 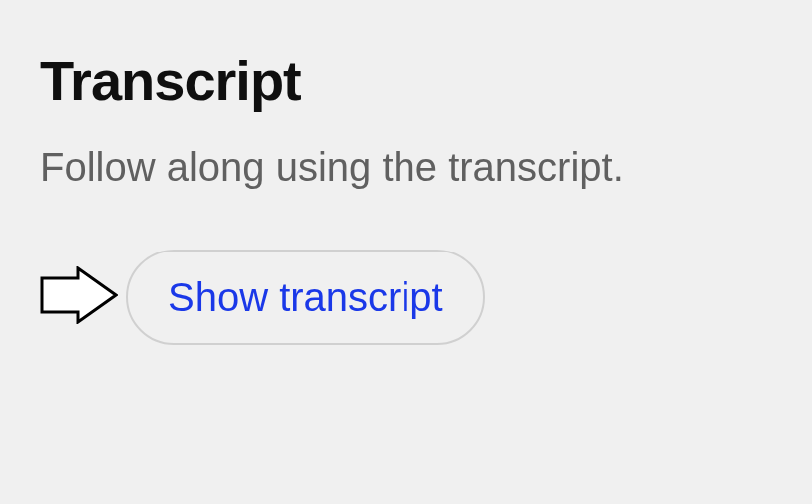 I want to click on arrow-right-icon, so click(x=79, y=297).